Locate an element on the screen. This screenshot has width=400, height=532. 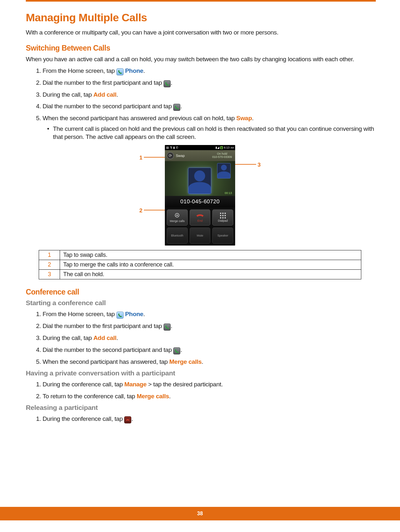
switch-step-3: During the call, tap Add call. is located at coordinates (208, 95).